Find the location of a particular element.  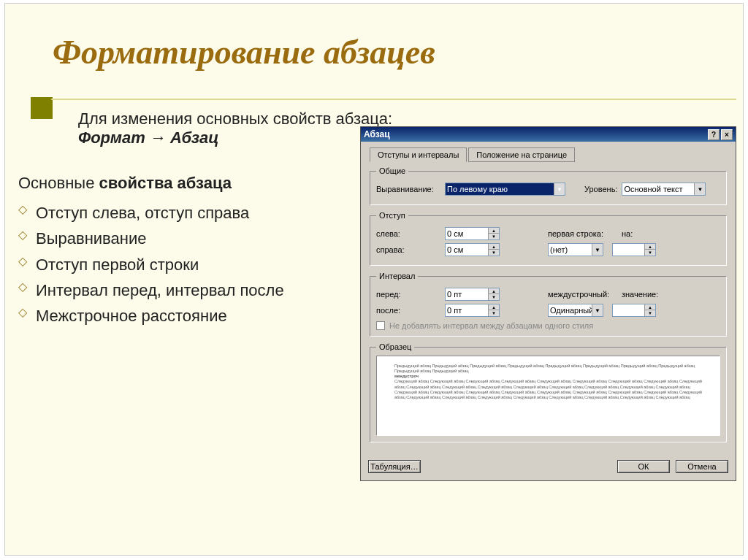

label-level: Уровень: is located at coordinates (600, 189).